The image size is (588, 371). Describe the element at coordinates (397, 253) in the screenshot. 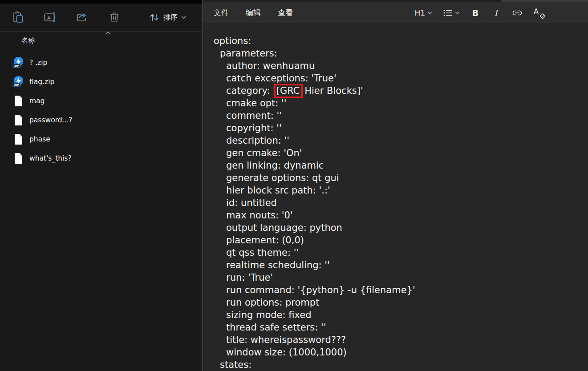

I see `yaml-line: qt qss theme: ''` at that location.